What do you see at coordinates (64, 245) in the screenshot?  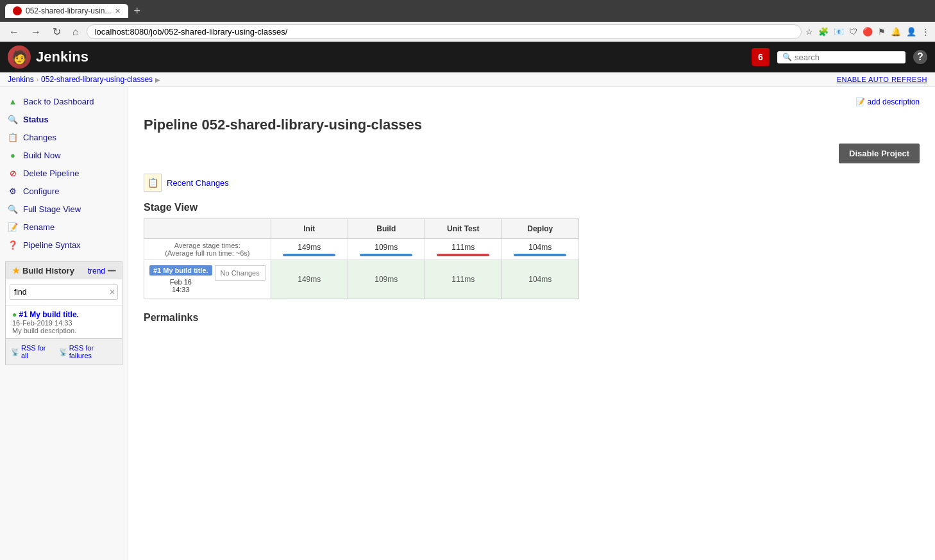 I see `sidebar-item-pipeline-syntax: ❓ Pipeline Syntax` at bounding box center [64, 245].